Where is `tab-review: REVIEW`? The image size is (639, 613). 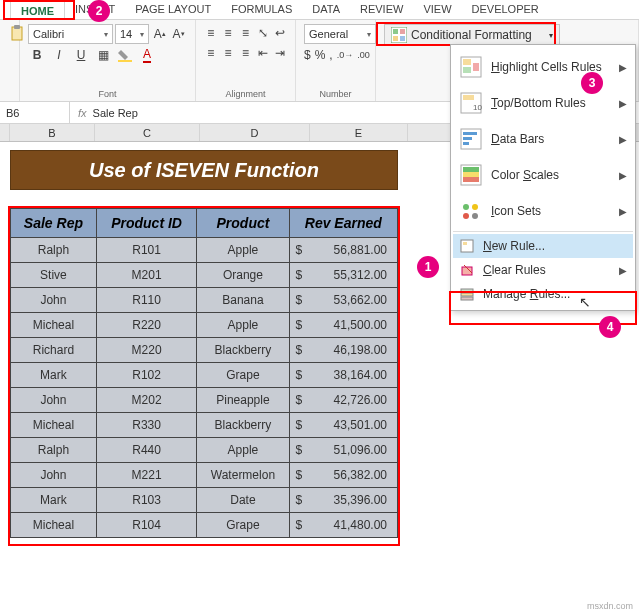 tab-review: REVIEW is located at coordinates (382, 10).